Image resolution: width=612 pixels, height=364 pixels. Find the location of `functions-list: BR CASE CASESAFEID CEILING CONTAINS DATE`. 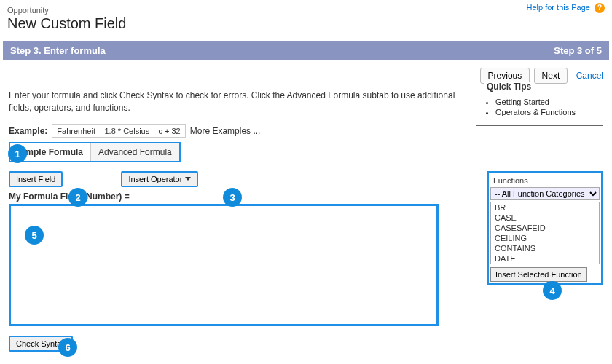

functions-list: BR CASE CASESAFEID CEILING CONTAINS DATE is located at coordinates (545, 233).